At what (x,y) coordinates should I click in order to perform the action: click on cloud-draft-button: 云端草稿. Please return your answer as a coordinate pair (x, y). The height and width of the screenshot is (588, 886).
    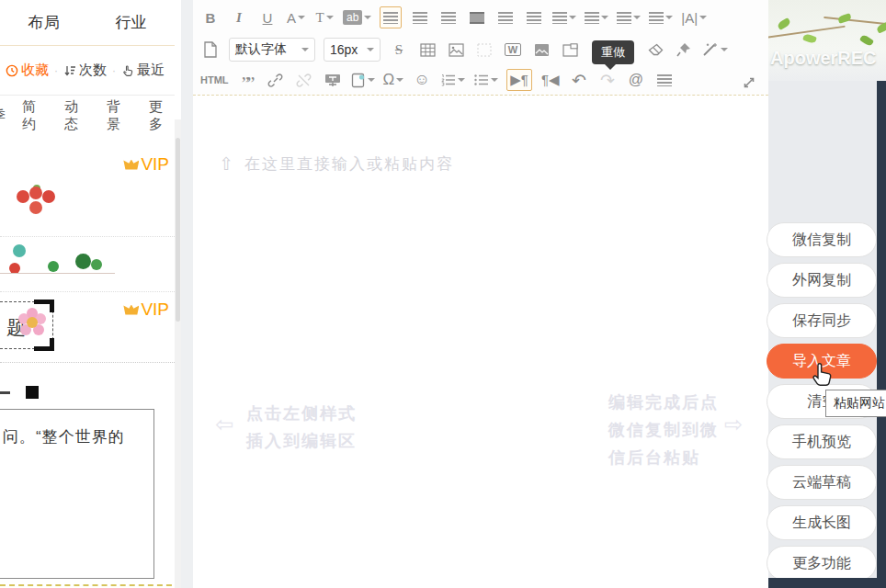
    Looking at the image, I should click on (822, 482).